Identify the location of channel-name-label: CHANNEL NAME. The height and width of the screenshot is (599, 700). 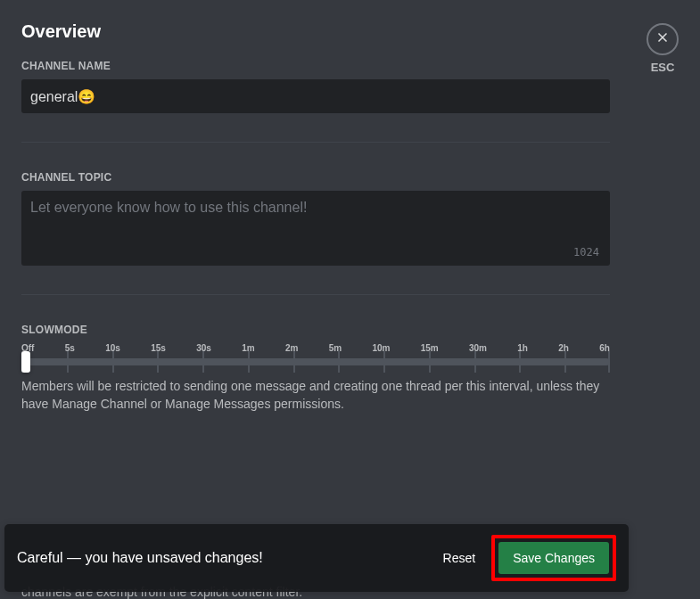
(317, 66).